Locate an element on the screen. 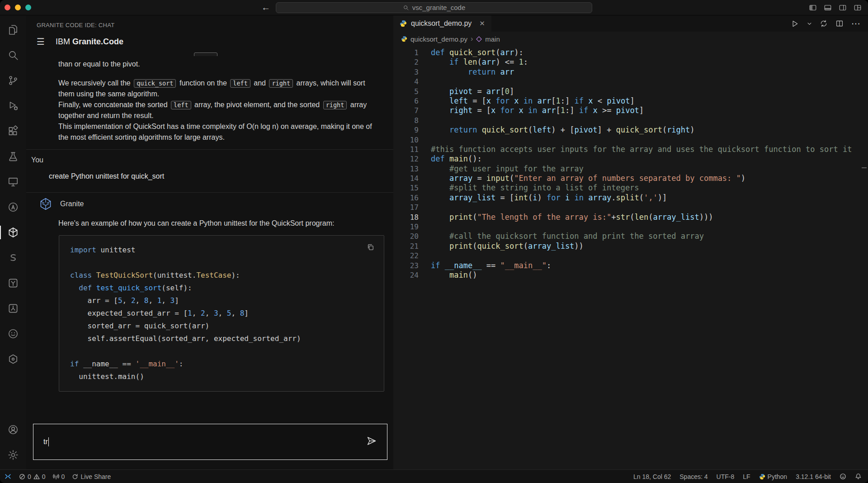 The width and height of the screenshot is (868, 483). editor-code-line: 10 is located at coordinates (631, 140).